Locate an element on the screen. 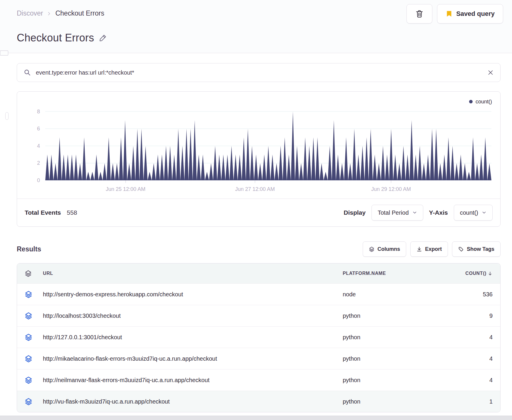  saved-query-label: Saved query is located at coordinates (476, 14).